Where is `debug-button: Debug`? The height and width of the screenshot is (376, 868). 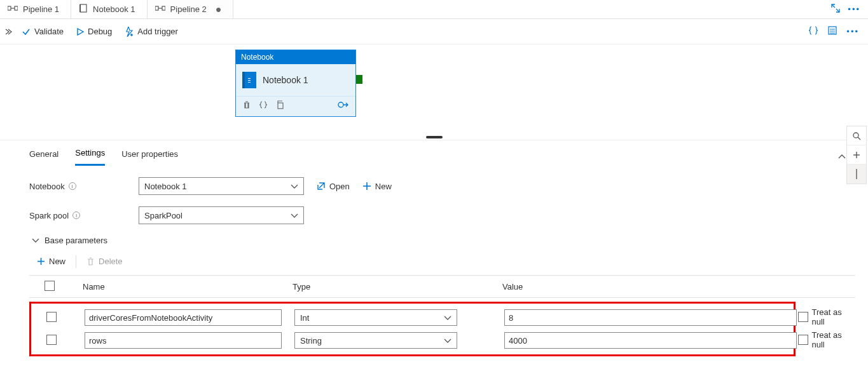 debug-button: Debug is located at coordinates (94, 32).